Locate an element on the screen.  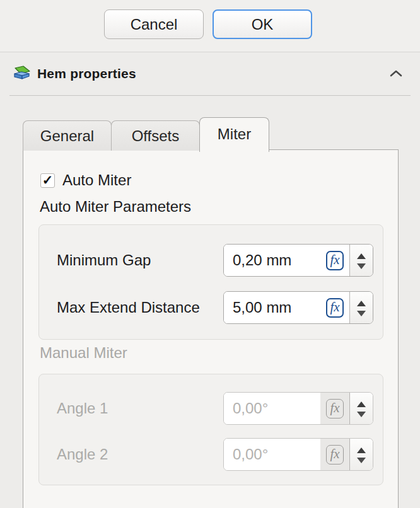
minimum-gap-input: 0,20 mm fx is located at coordinates (286, 260).